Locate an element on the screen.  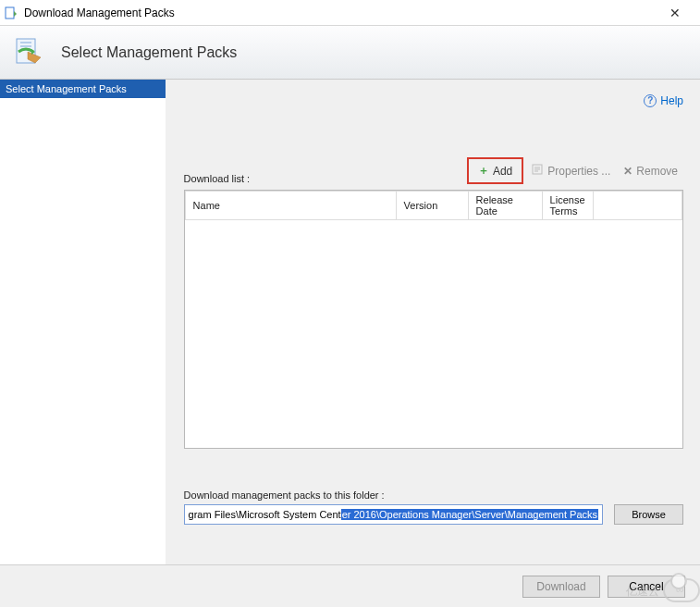
sidebar-step-select-packs: Select Management Packs is located at coordinates (83, 89).